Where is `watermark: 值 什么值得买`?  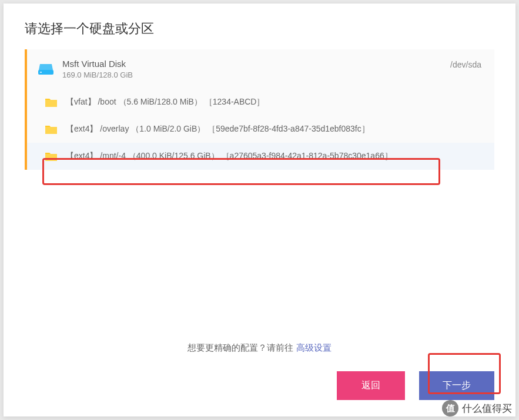 watermark: 值 什么值得买 is located at coordinates (477, 408).